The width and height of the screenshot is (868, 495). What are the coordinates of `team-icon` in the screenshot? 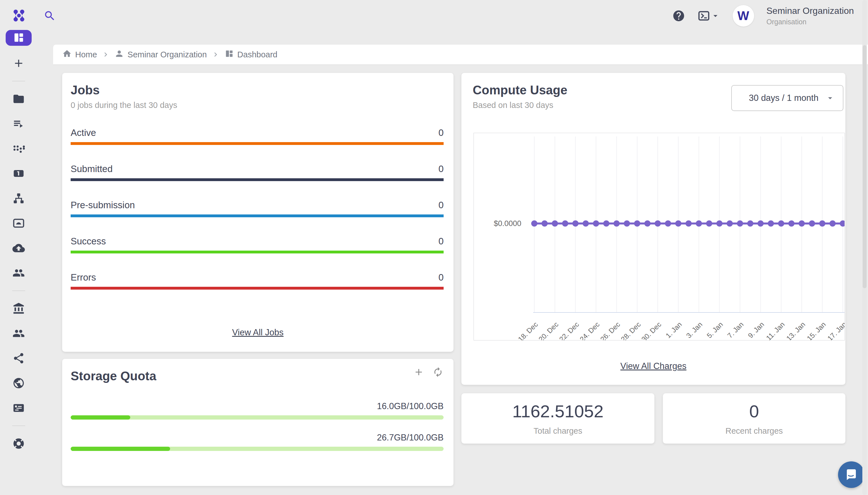 It's located at (19, 273).